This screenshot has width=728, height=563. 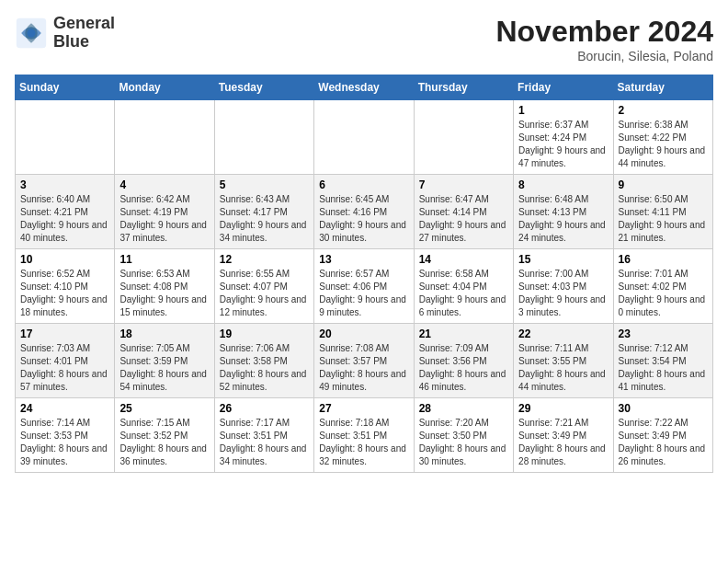 What do you see at coordinates (65, 361) in the screenshot?
I see `calendar-cell: 17Sunrise: 7:03 AM Sunset: 4:01 PM Dayli…` at bounding box center [65, 361].